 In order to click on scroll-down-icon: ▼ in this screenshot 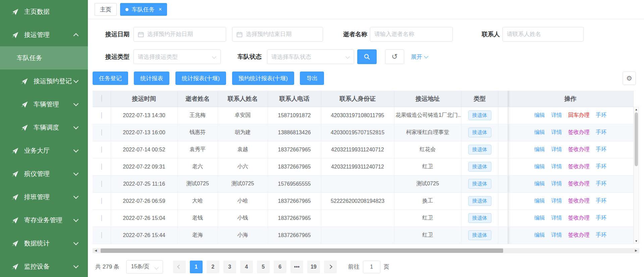, I will do `click(636, 241)`.